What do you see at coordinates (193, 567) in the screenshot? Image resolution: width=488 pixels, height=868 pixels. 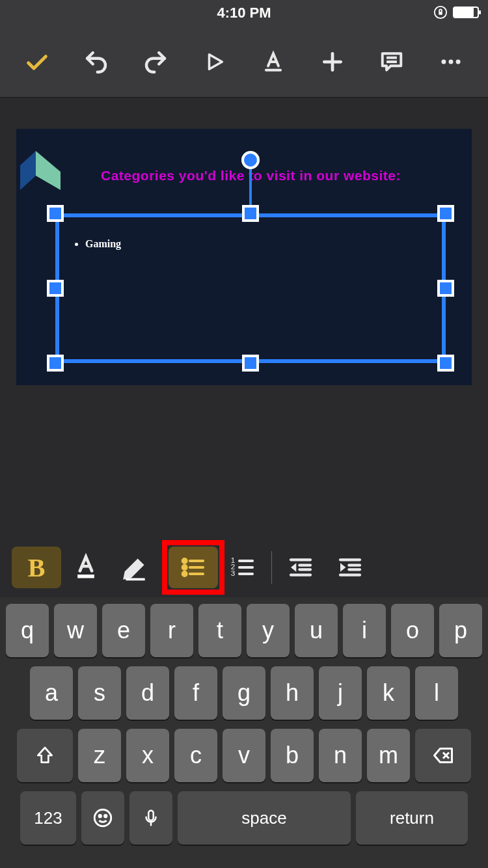 I see `bullet-list-button` at bounding box center [193, 567].